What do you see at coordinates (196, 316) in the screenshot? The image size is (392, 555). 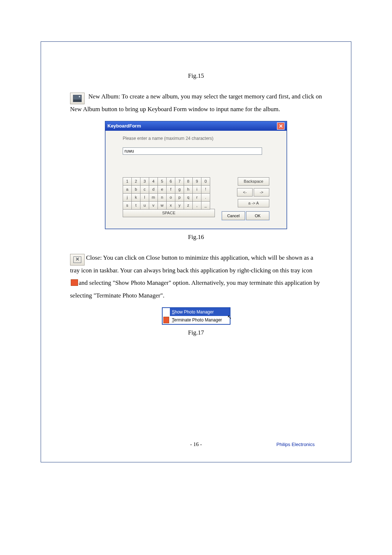 I see `tray-context-menu: Show Photo Manager Terminate Photo Manag…` at bounding box center [196, 316].